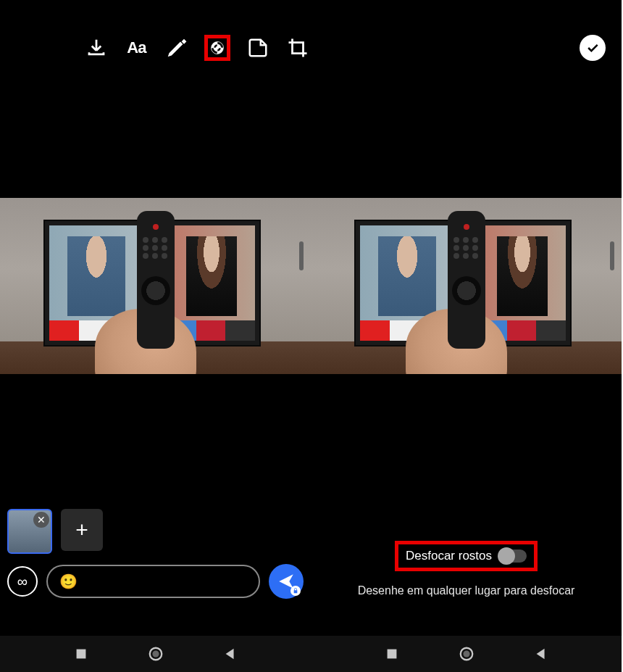 The height and width of the screenshot is (672, 623). Describe the element at coordinates (96, 48) in the screenshot. I see `save-button` at that location.